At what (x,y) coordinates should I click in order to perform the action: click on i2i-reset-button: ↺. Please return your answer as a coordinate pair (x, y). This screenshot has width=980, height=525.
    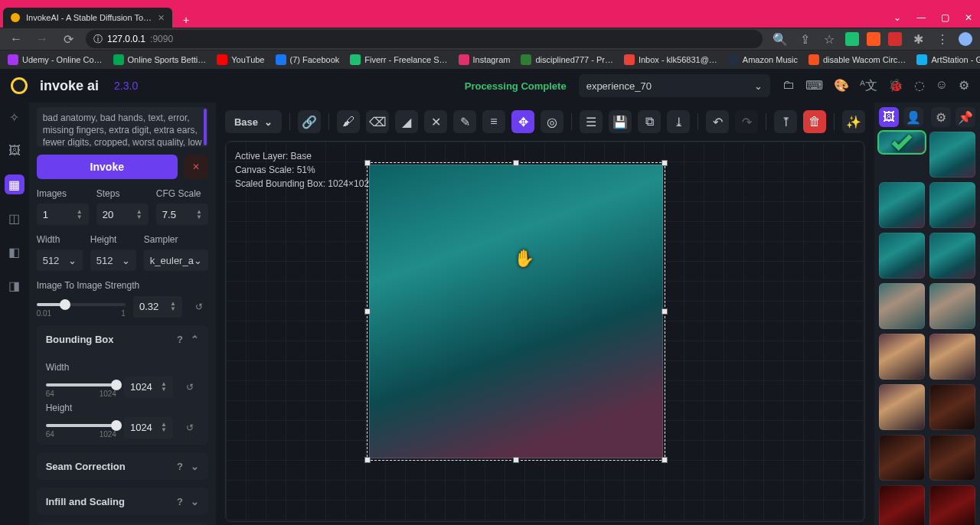
    Looking at the image, I should click on (199, 307).